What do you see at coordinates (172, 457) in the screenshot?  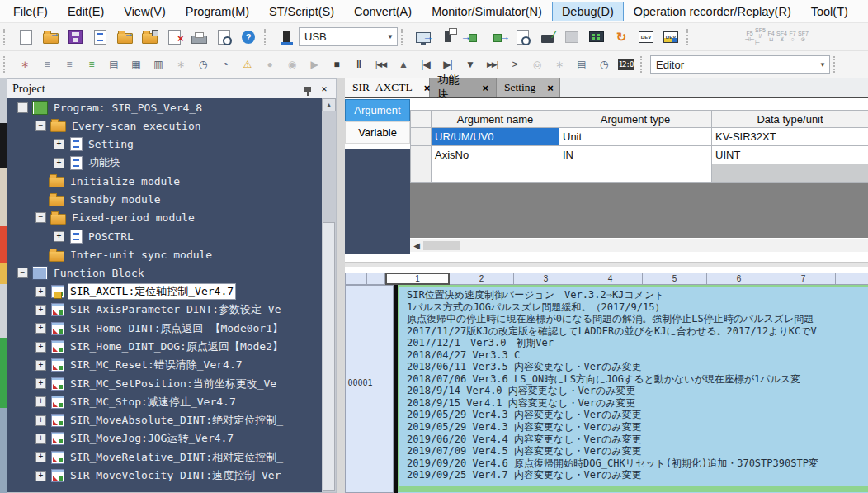 I see `tree-item-sir_moverelative_dint: +SIR_MoveRelative_DINT:相对定位控制_` at bounding box center [172, 457].